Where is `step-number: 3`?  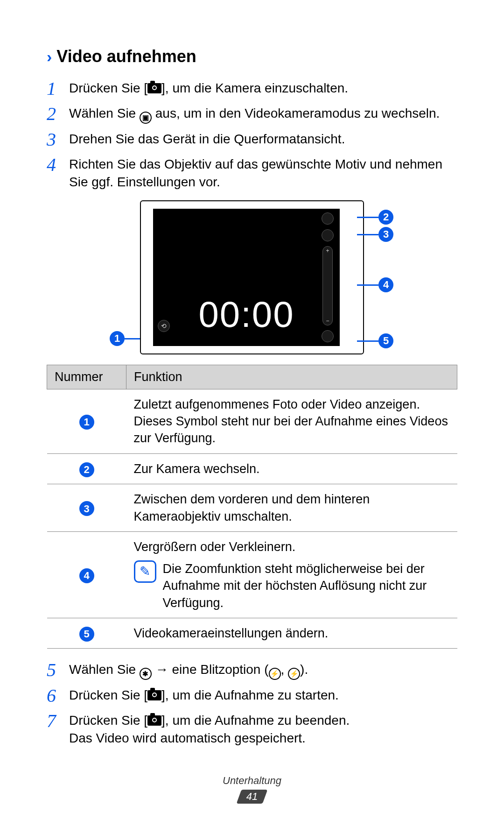
step-number: 3 is located at coordinates (58, 140).